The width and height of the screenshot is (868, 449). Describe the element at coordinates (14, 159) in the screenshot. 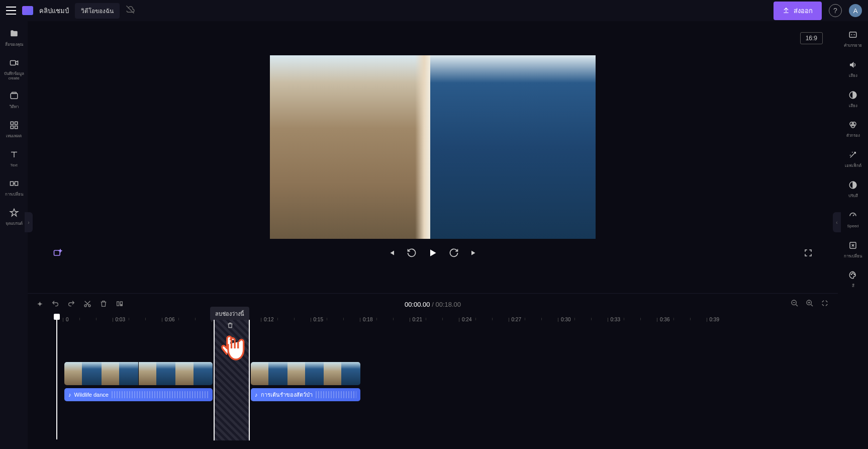

I see `sidebar-text: Text` at that location.